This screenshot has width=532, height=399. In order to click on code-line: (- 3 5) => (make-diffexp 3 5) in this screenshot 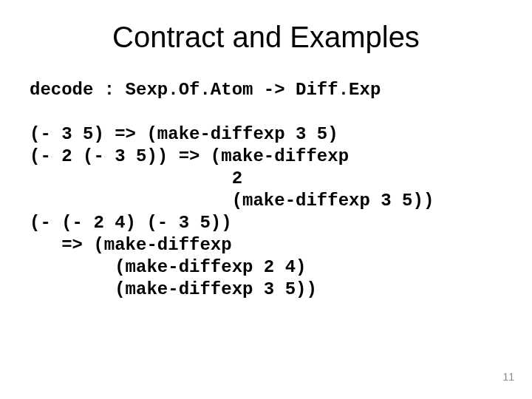, I will do `click(184, 134)`.